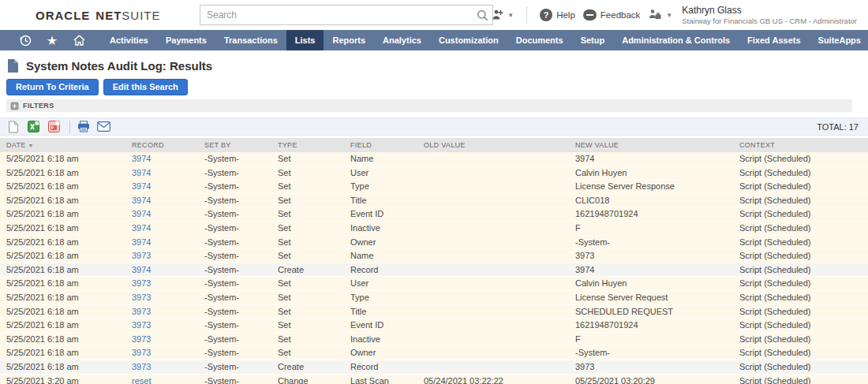  I want to click on shortcuts-icon: ★, so click(52, 40).